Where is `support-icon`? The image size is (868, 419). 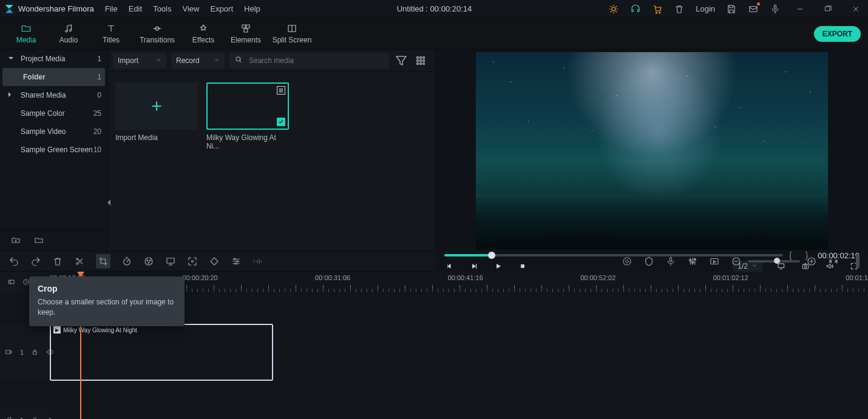
support-icon is located at coordinates (636, 9).